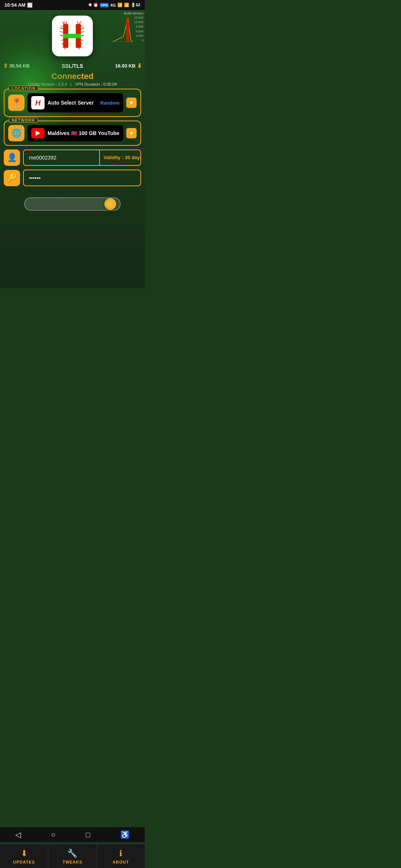 This screenshot has width=401, height=868. Describe the element at coordinates (139, 27) in the screenshot. I see `chart-label-9k: 9,000` at that location.